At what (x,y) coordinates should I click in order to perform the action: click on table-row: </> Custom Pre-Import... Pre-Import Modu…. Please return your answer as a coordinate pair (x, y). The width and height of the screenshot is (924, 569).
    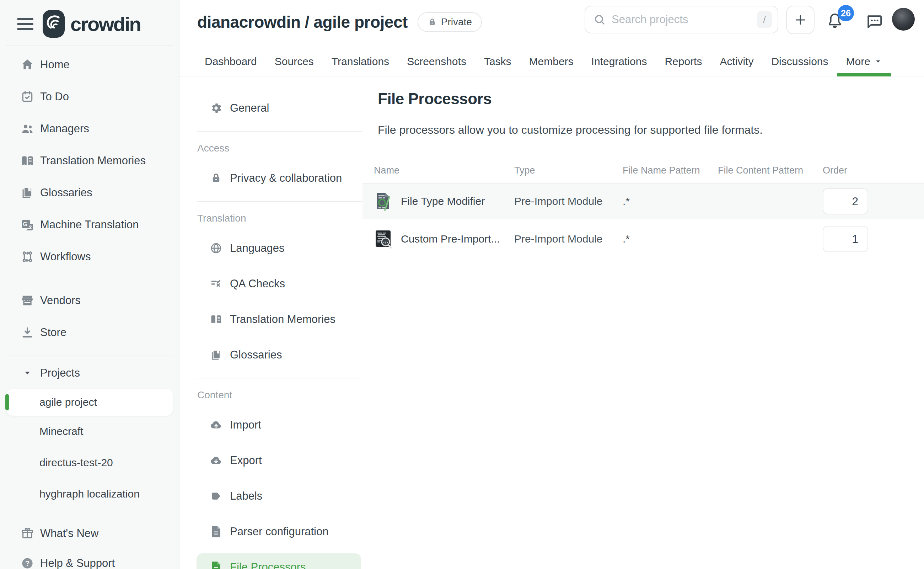
    Looking at the image, I should click on (643, 239).